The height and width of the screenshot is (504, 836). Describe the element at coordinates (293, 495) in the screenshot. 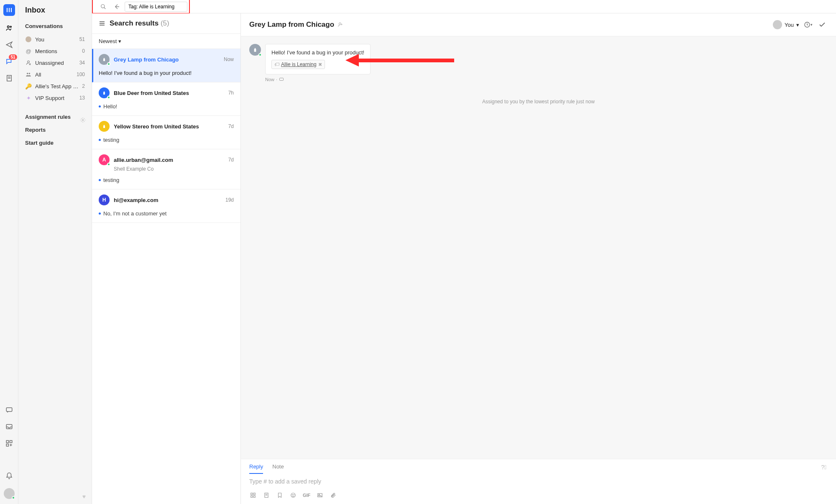

I see `emoji-icon` at that location.